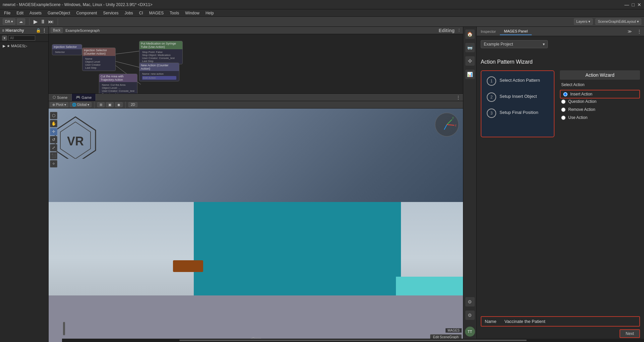  What do you see at coordinates (59, 13) in the screenshot?
I see `menu-item-gameobject: GameObject` at bounding box center [59, 13].